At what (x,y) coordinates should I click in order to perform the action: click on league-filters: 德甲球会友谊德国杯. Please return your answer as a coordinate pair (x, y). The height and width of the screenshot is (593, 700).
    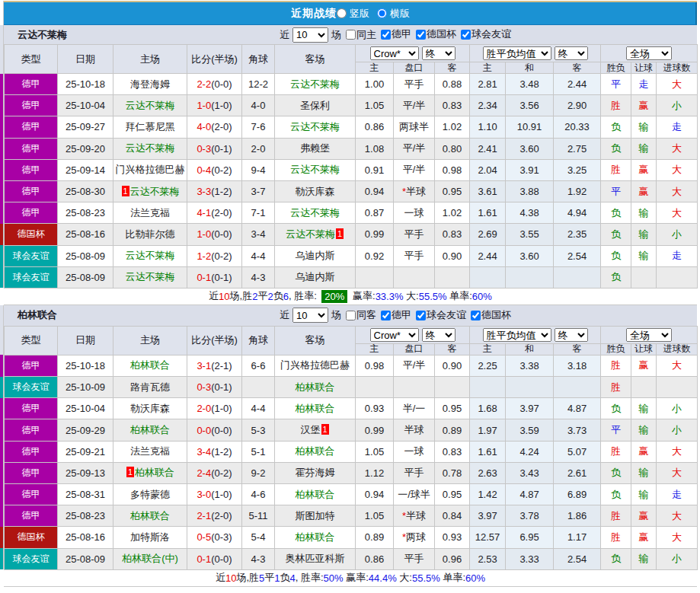
    Looking at the image, I should click on (443, 315).